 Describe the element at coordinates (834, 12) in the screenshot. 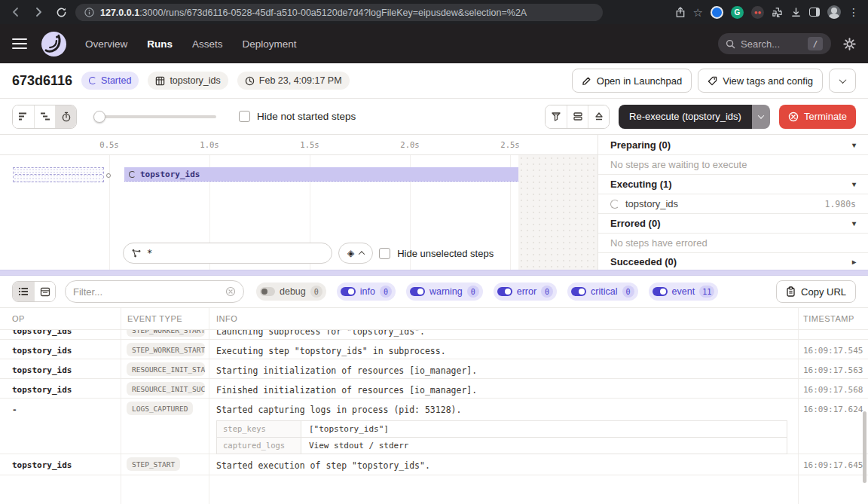

I see `profile-avatar` at that location.